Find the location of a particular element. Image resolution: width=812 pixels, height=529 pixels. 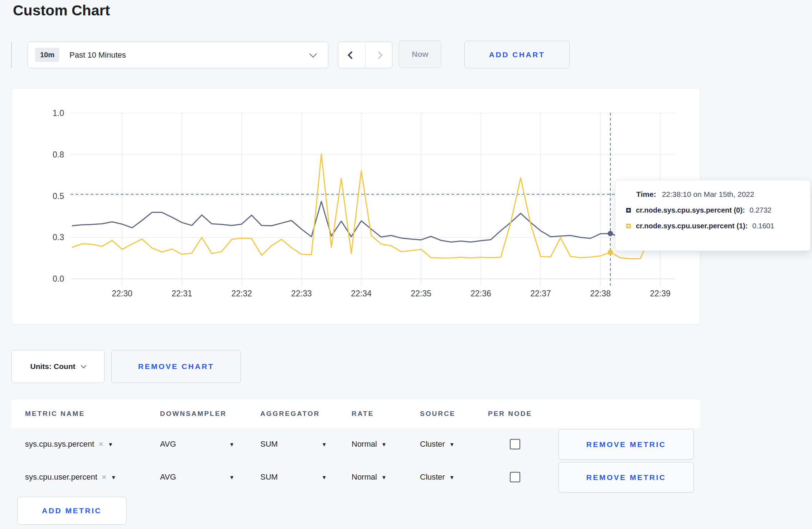

tooltip-series-label: cr.node.sys.cpu.user.percent (1): is located at coordinates (692, 226).